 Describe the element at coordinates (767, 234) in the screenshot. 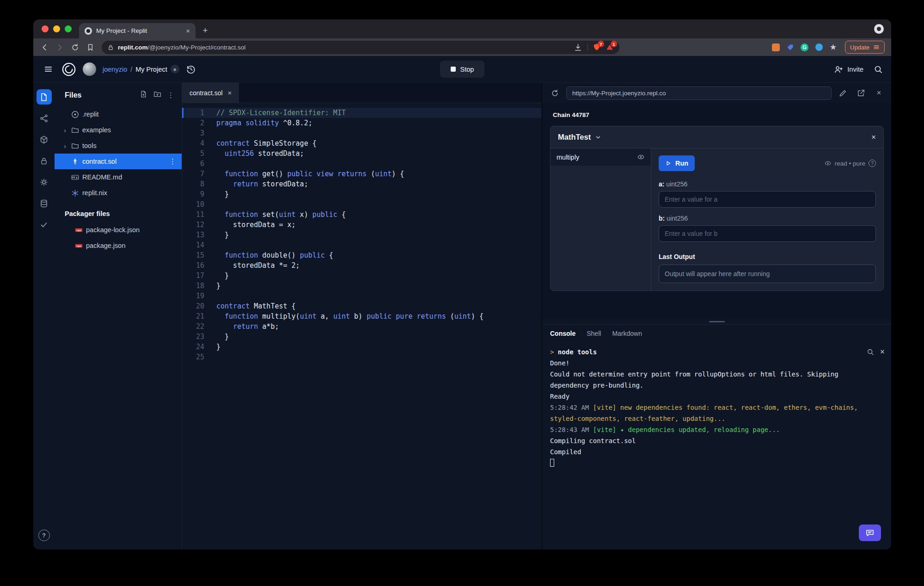

I see `param-b-input` at that location.